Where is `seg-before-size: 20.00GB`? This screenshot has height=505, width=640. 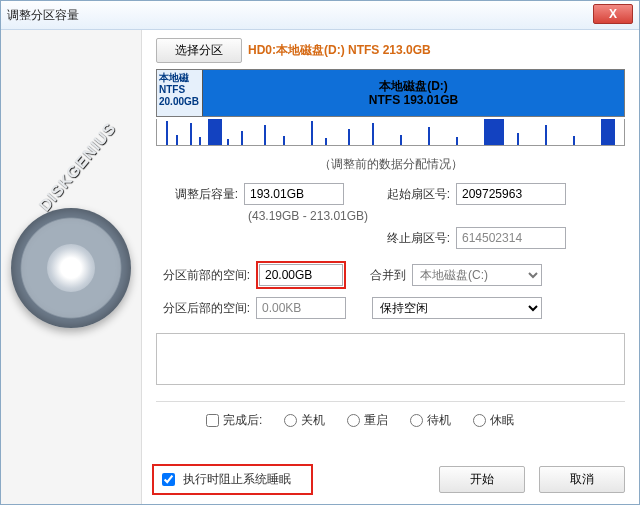
seg-before-size: 20.00GB is located at coordinates (180, 102).